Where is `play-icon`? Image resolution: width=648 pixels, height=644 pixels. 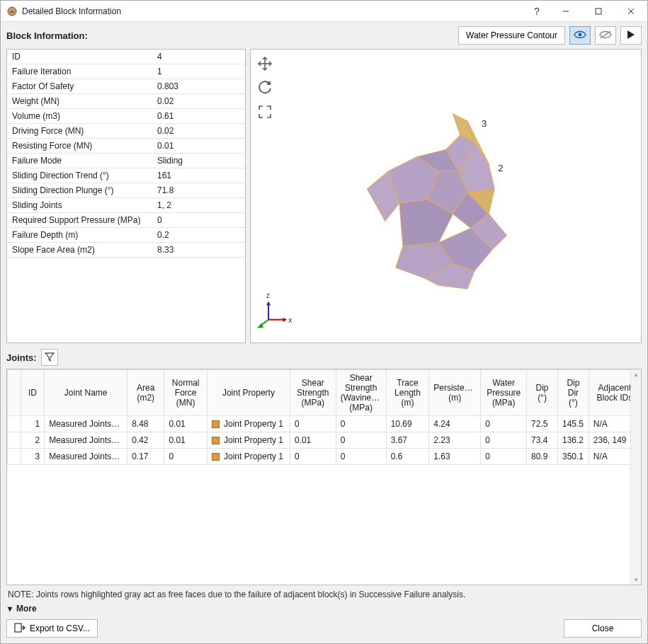 play-icon is located at coordinates (631, 35).